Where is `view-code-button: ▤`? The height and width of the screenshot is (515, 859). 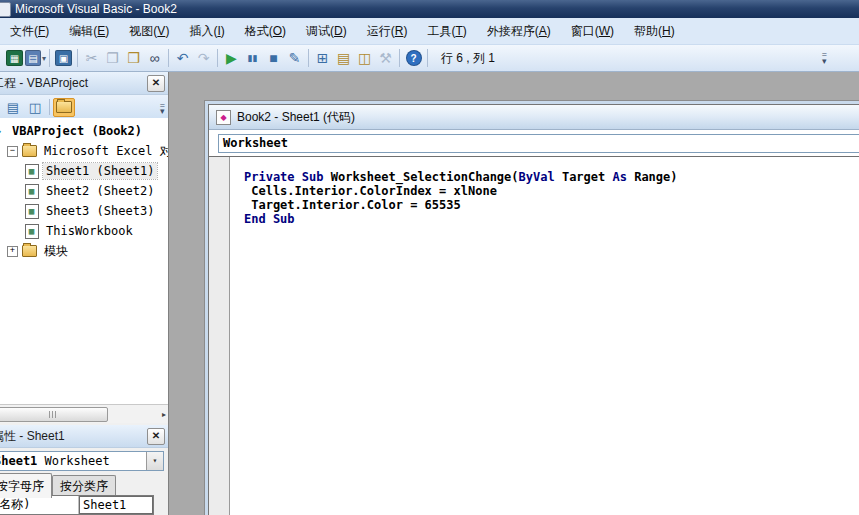 view-code-button: ▤ is located at coordinates (13, 108).